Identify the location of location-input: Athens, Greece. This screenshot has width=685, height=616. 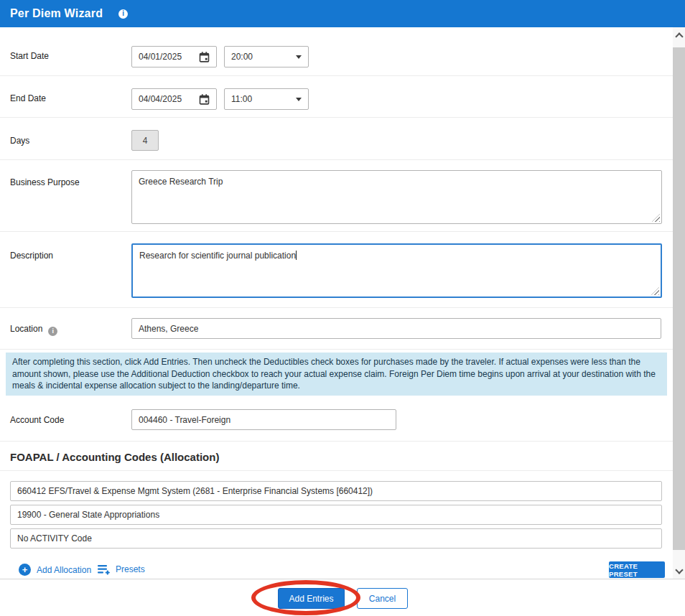
(396, 329).